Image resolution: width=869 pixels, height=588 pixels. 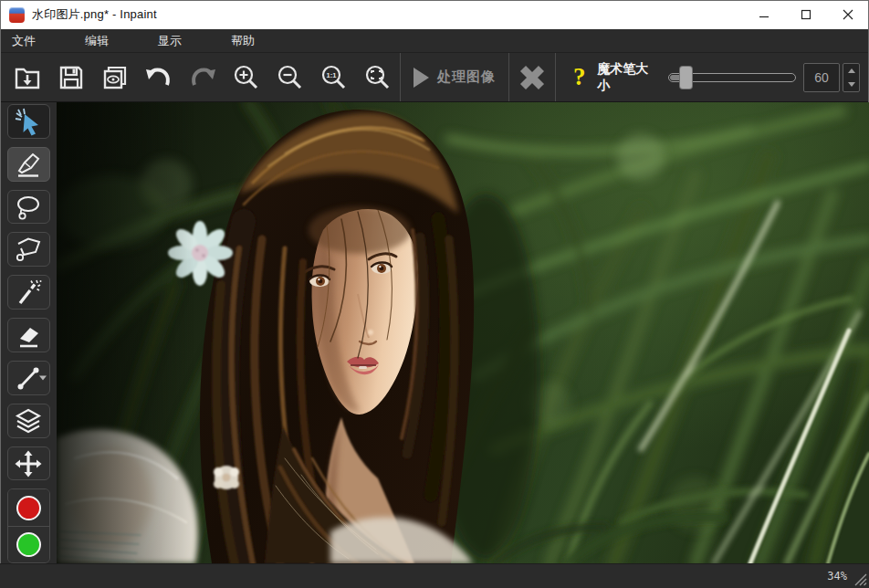 What do you see at coordinates (16, 15) in the screenshot?
I see `app-logo-icon` at bounding box center [16, 15].